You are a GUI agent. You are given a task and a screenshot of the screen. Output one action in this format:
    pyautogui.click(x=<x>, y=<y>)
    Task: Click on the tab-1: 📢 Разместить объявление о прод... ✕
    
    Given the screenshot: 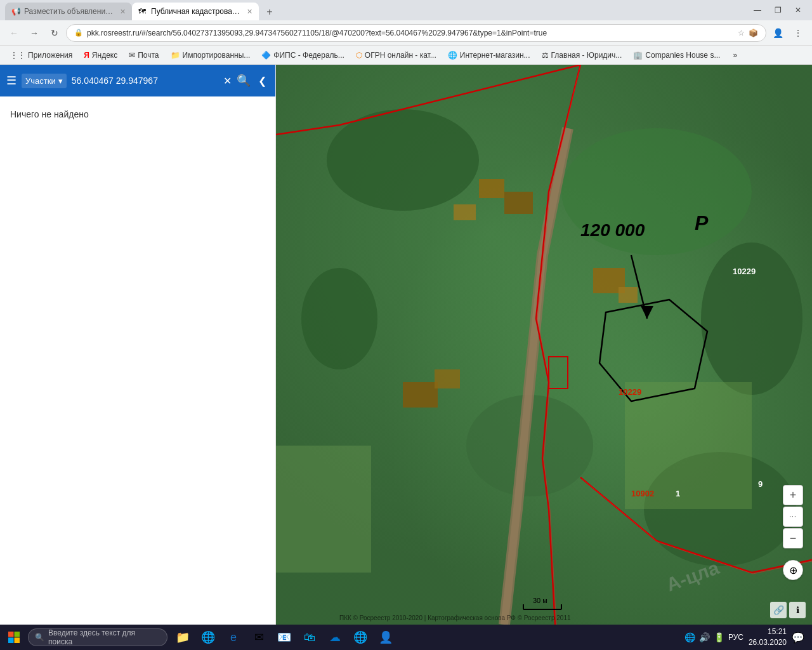 What is the action you would take?
    pyautogui.click(x=69, y=11)
    